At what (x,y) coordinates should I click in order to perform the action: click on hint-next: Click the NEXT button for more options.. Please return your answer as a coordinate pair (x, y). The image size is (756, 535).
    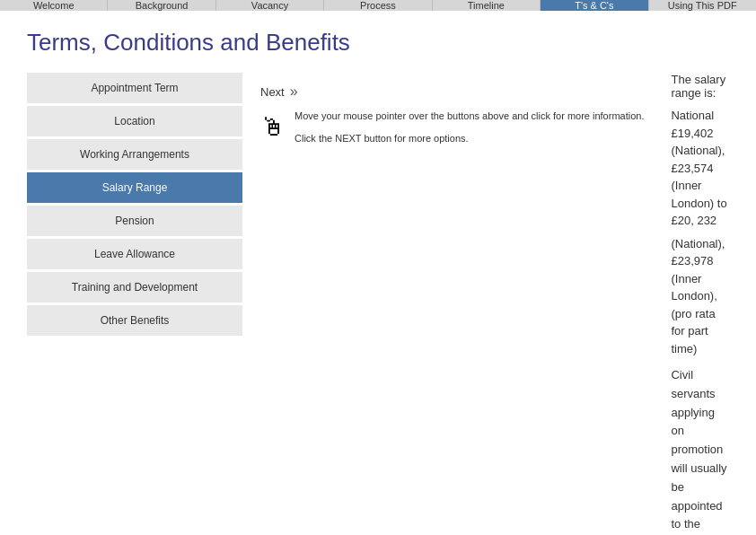
    Looking at the image, I should click on (469, 138).